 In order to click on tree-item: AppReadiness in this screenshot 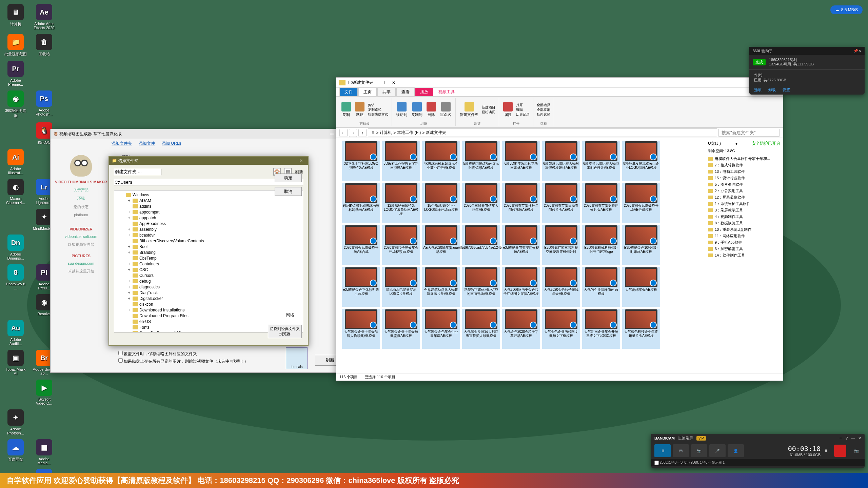, I will do `click(209, 224)`.